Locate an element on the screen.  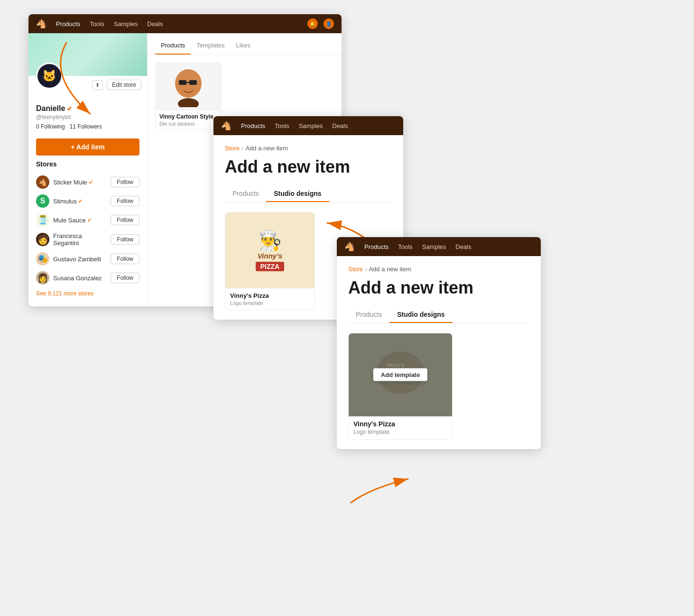
nav-tools-3: Tools is located at coordinates (405, 247).